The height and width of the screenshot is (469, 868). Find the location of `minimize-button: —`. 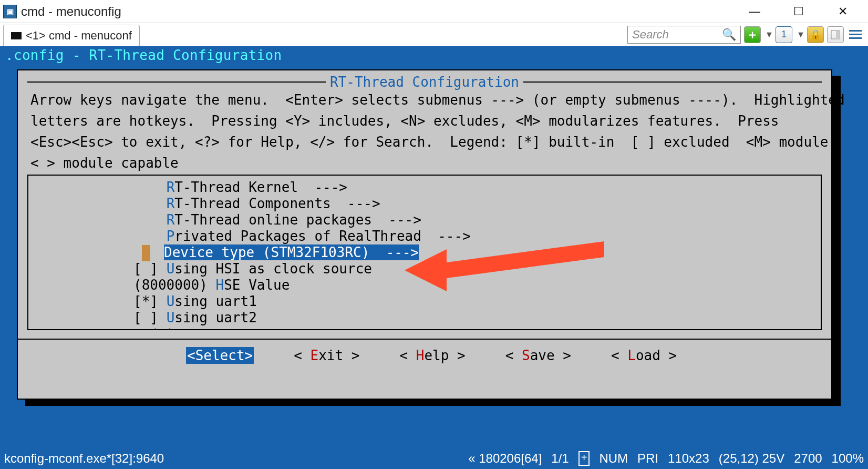

minimize-button: — is located at coordinates (755, 12).